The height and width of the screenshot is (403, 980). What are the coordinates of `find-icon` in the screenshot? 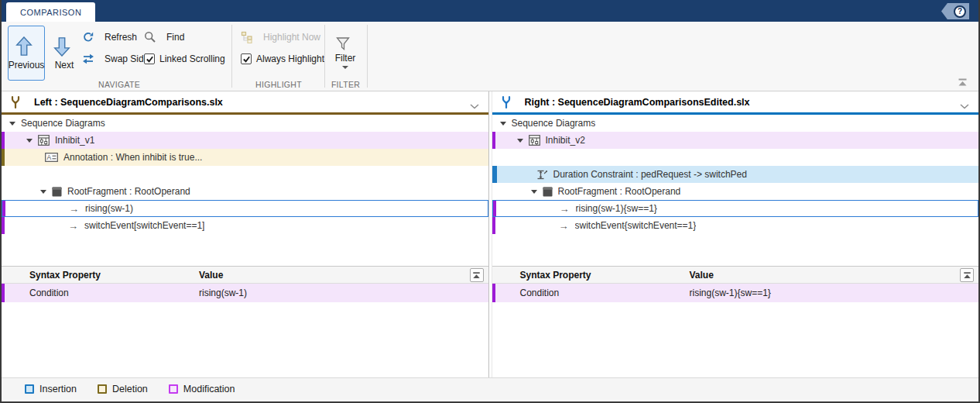 It's located at (150, 37).